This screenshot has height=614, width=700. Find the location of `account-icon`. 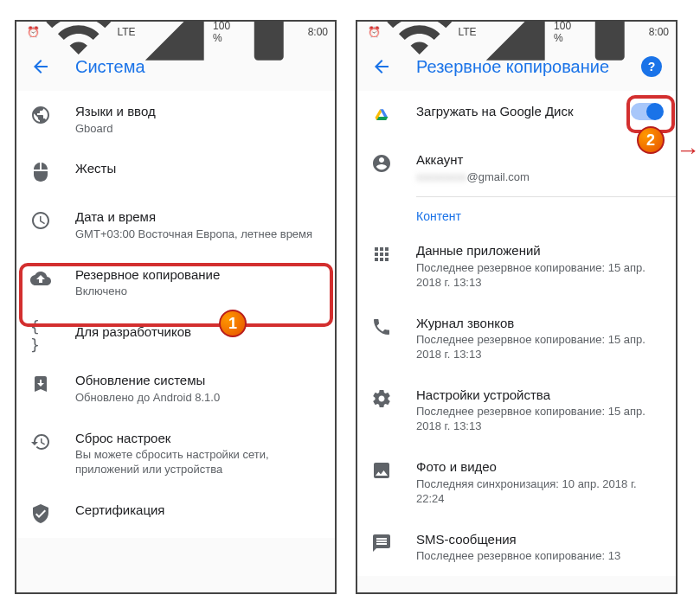

account-icon is located at coordinates (382, 163).